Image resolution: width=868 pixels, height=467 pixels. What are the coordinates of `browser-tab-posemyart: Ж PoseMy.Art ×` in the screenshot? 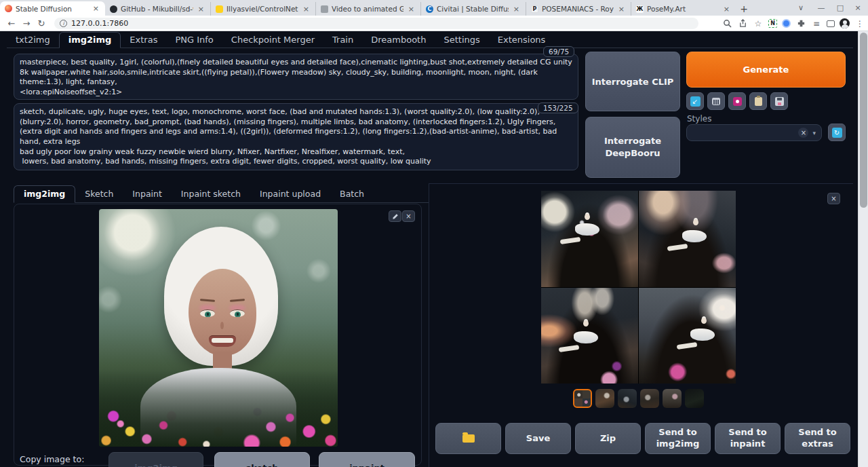 It's located at (684, 9).